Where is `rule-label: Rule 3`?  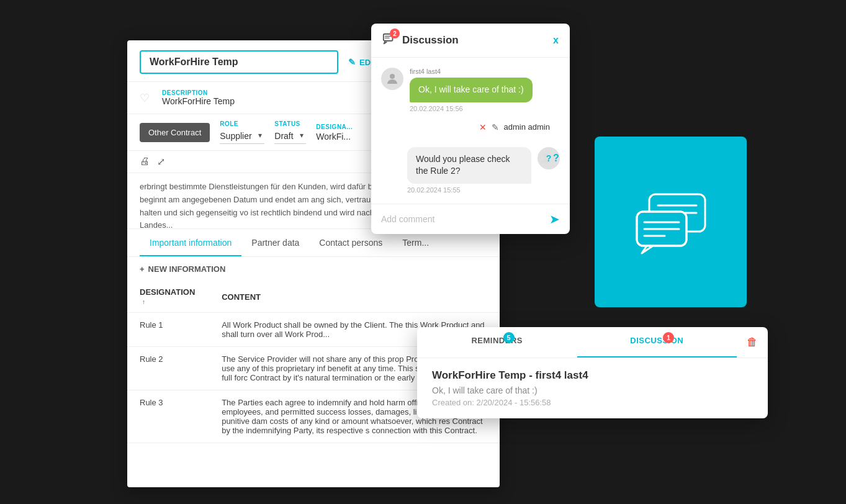
rule-label: Rule 3 is located at coordinates (168, 417).